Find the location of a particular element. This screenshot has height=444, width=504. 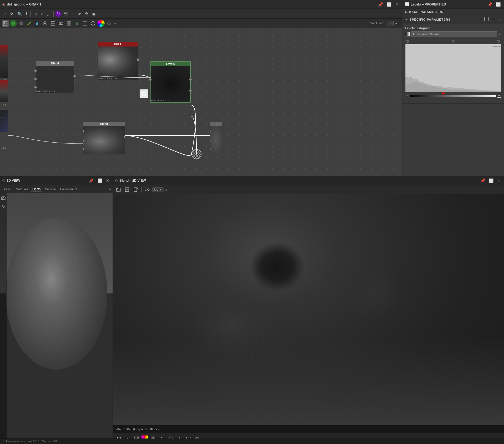

color-nodes-btn is located at coordinates (13, 23).